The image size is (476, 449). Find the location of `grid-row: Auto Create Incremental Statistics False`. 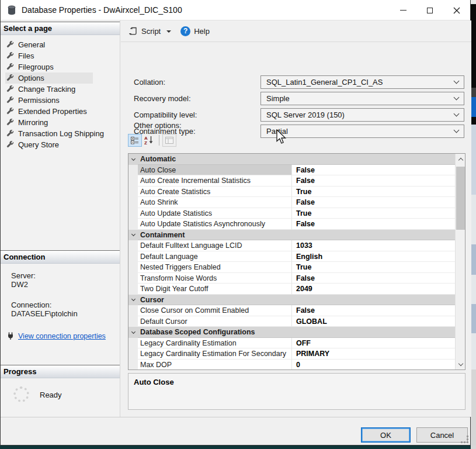

grid-row: Auto Create Incremental Statistics False is located at coordinates (292, 181).